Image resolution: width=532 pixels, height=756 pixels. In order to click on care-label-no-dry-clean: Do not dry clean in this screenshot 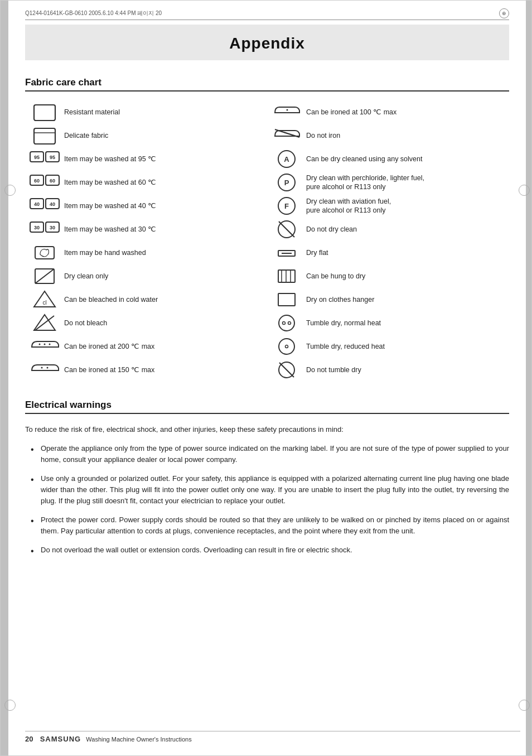, I will do `click(331, 229)`.